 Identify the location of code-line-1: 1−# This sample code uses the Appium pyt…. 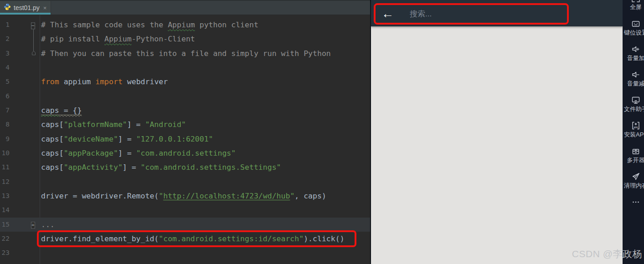
(185, 25).